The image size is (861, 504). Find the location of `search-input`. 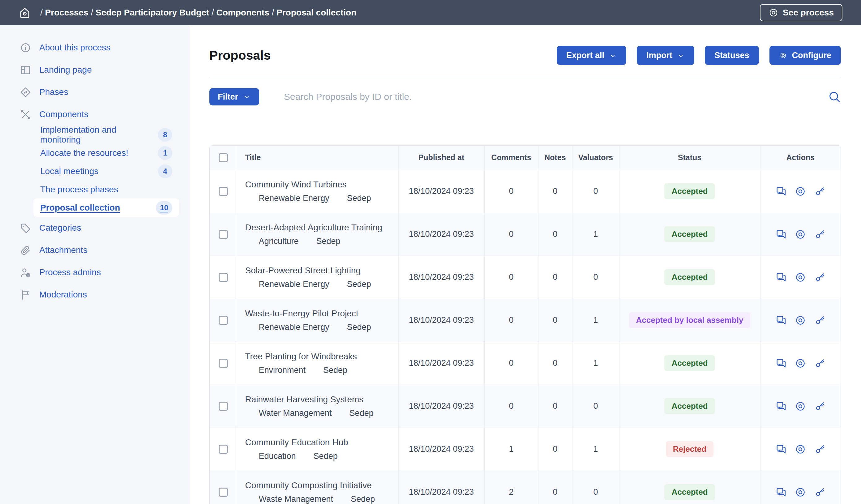

search-input is located at coordinates (556, 97).